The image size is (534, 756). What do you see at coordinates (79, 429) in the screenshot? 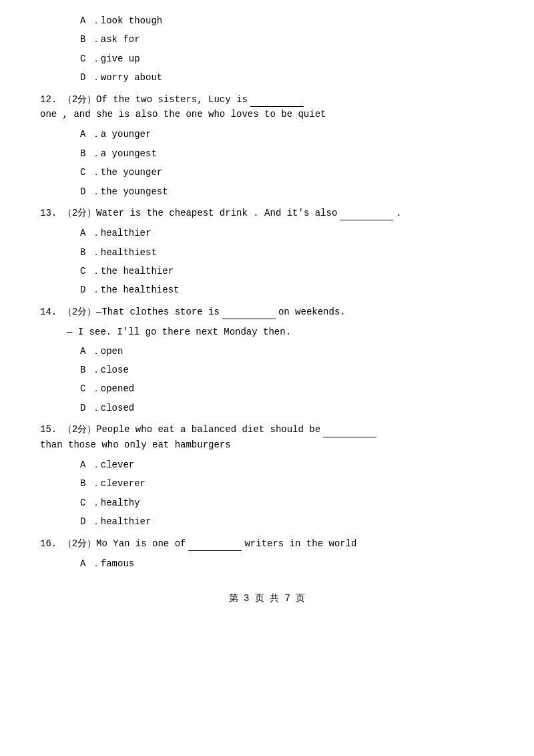
I see `q15-score: （2分）` at bounding box center [79, 429].